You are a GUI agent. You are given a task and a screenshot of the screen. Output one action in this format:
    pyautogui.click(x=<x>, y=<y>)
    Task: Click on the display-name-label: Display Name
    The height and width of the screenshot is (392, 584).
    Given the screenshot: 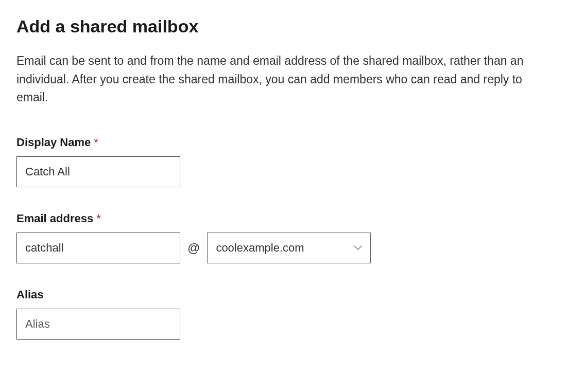 What is the action you would take?
    pyautogui.click(x=54, y=142)
    